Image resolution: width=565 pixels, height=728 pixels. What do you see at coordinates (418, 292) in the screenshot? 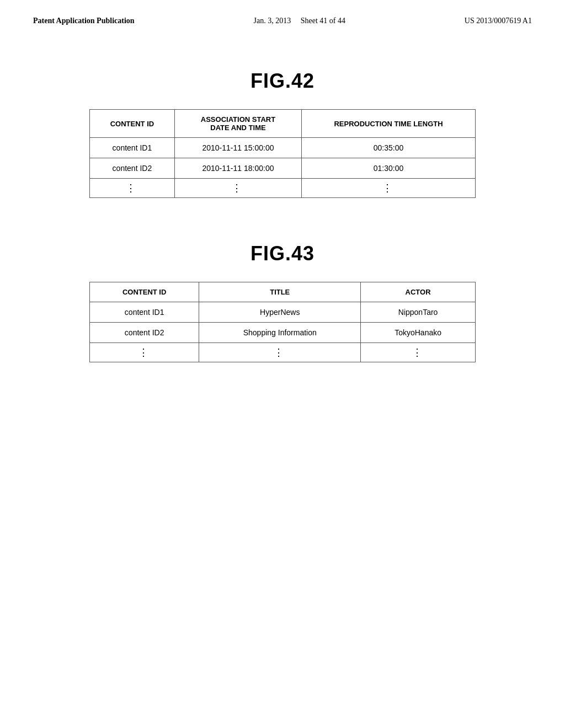
I see `fig43-col-actor: ACTOR` at bounding box center [418, 292].